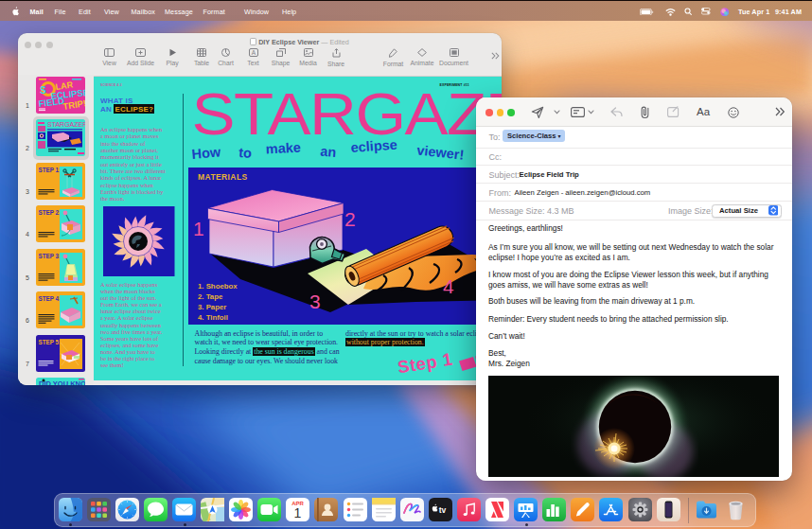 Image resolution: width=812 pixels, height=529 pixels. Describe the element at coordinates (50, 170) in the screenshot. I see `svg-text: STEP 1:` at that location.